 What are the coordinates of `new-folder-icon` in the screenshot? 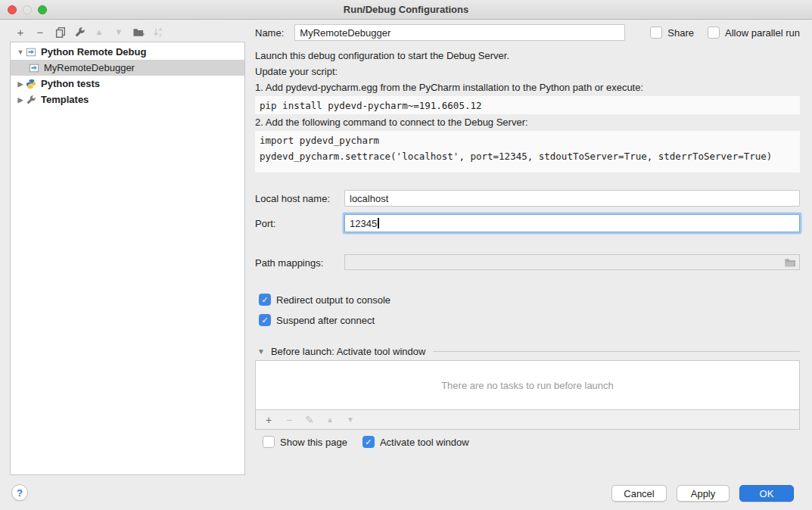 It's located at (138, 32).